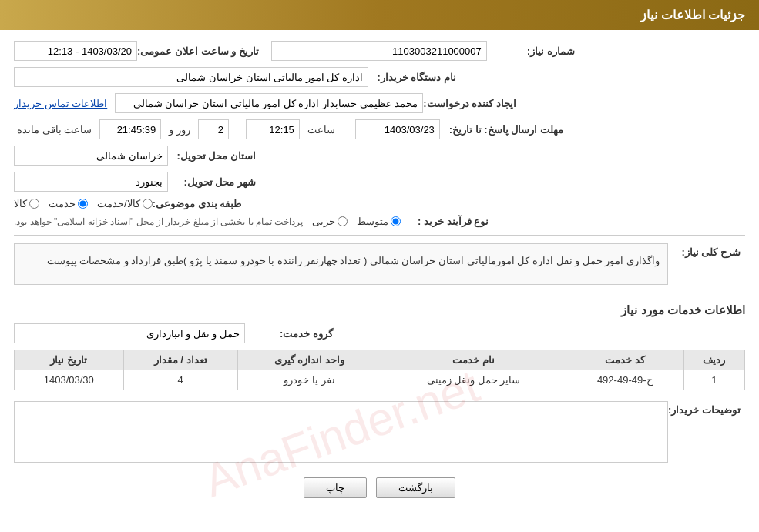 Image resolution: width=759 pixels, height=532 pixels. Describe the element at coordinates (379, 203) in the screenshot. I see `row-tabaqe: طبقه بندی موضوعی: کالا/خدمت خدمت کالا` at that location.